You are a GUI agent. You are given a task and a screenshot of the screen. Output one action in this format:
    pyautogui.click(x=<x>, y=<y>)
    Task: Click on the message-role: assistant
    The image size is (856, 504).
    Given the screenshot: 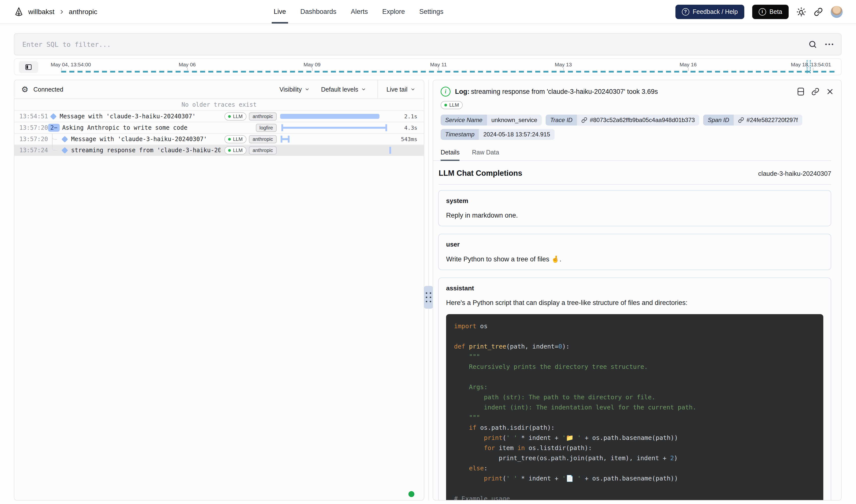 What is the action you would take?
    pyautogui.click(x=635, y=288)
    